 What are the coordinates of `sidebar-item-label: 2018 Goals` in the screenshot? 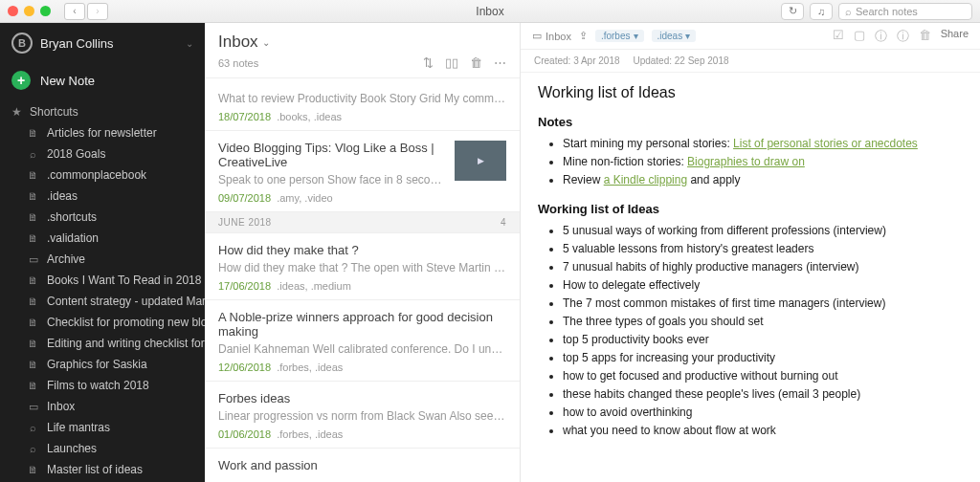 It's located at (77, 154).